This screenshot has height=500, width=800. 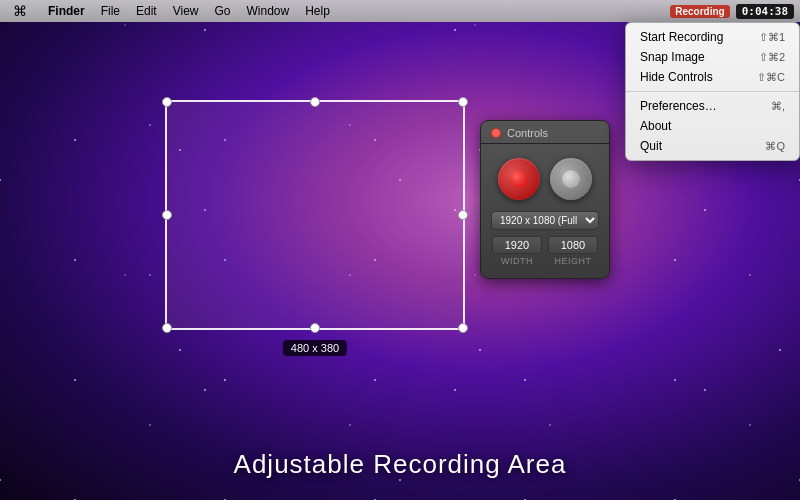 I want to click on menu-go: Go, so click(x=223, y=11).